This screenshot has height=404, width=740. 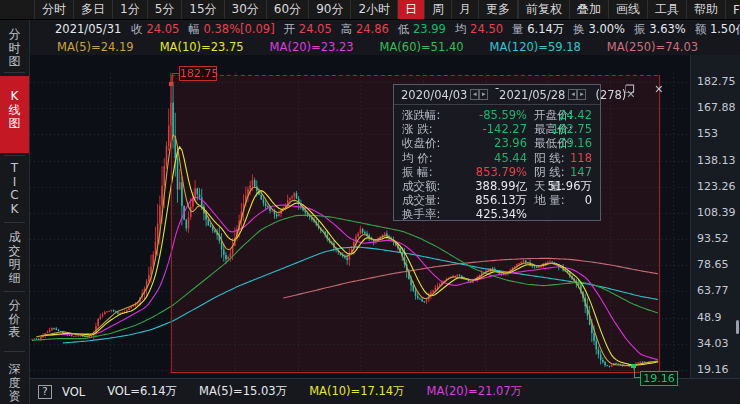 What do you see at coordinates (538, 30) in the screenshot?
I see `quote-field-6: 量 6.14万` at bounding box center [538, 30].